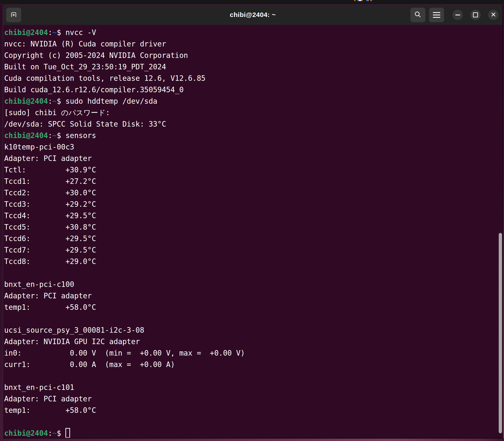  I want to click on minimize-button, so click(458, 15).